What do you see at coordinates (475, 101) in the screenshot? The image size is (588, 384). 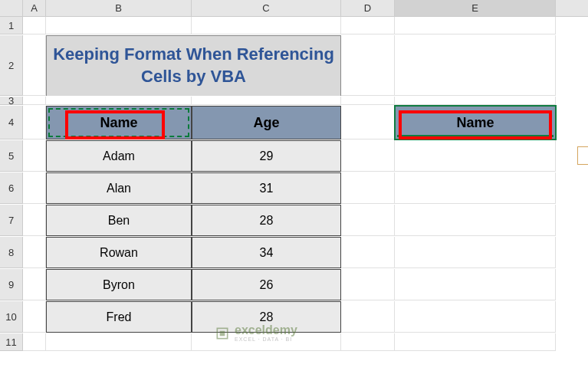 I see `cell-e3` at bounding box center [475, 101].